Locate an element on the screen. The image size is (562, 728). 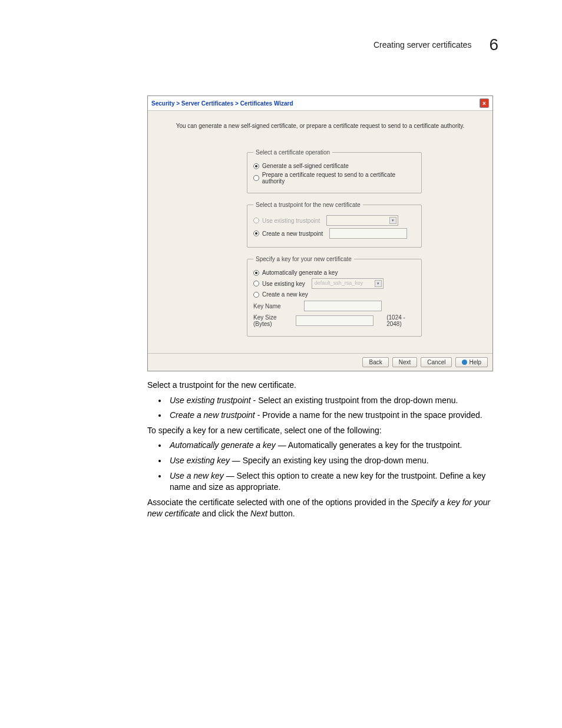
term: Use existing trustpoint is located at coordinates (210, 400).